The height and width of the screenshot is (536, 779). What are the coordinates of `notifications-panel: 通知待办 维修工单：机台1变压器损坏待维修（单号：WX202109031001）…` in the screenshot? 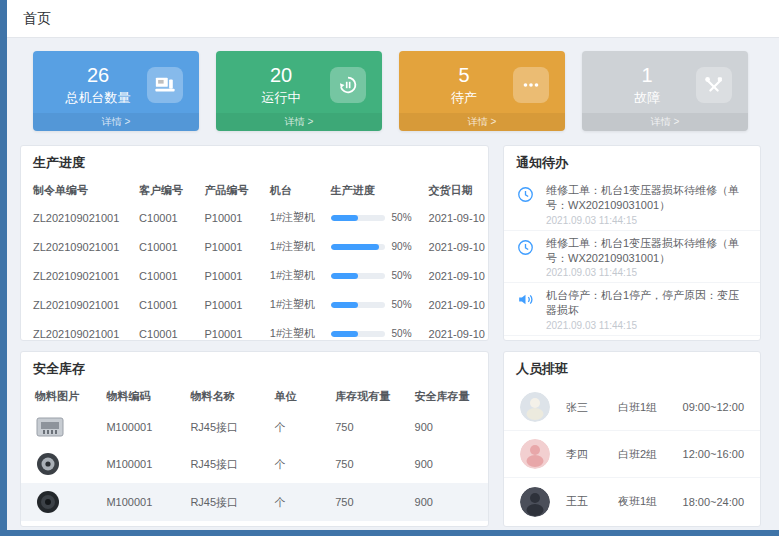 It's located at (632, 243).